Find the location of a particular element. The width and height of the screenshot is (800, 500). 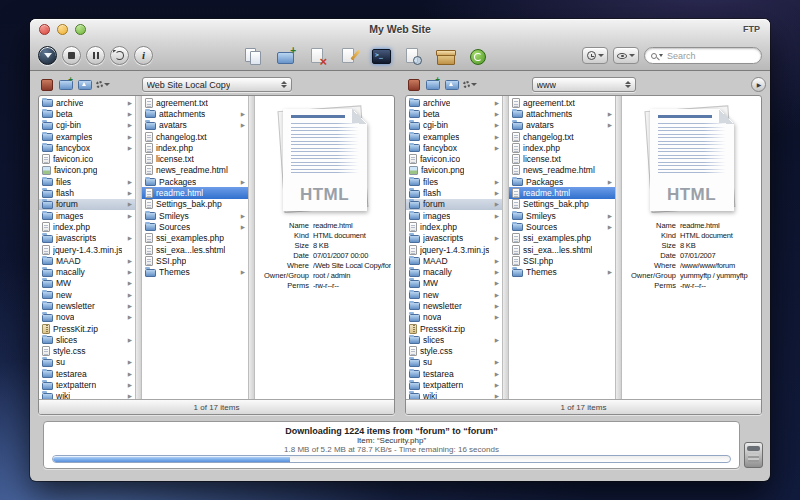

stop-button is located at coordinates (72, 56).